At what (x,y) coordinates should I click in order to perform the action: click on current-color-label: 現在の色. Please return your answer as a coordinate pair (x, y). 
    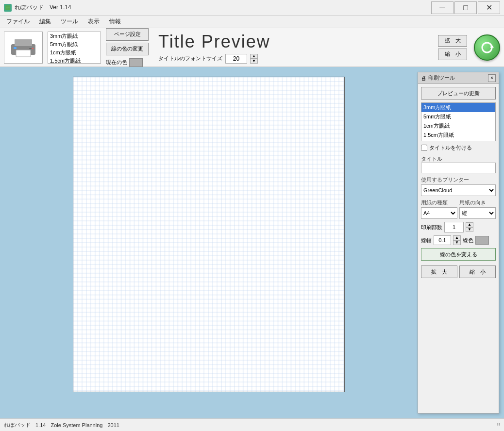
    Looking at the image, I should click on (117, 62).